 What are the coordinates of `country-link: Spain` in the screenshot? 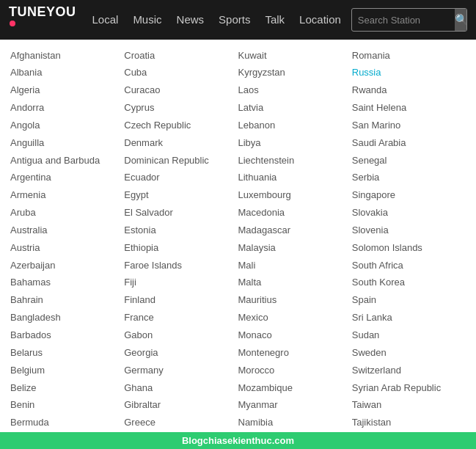 It's located at (409, 301).